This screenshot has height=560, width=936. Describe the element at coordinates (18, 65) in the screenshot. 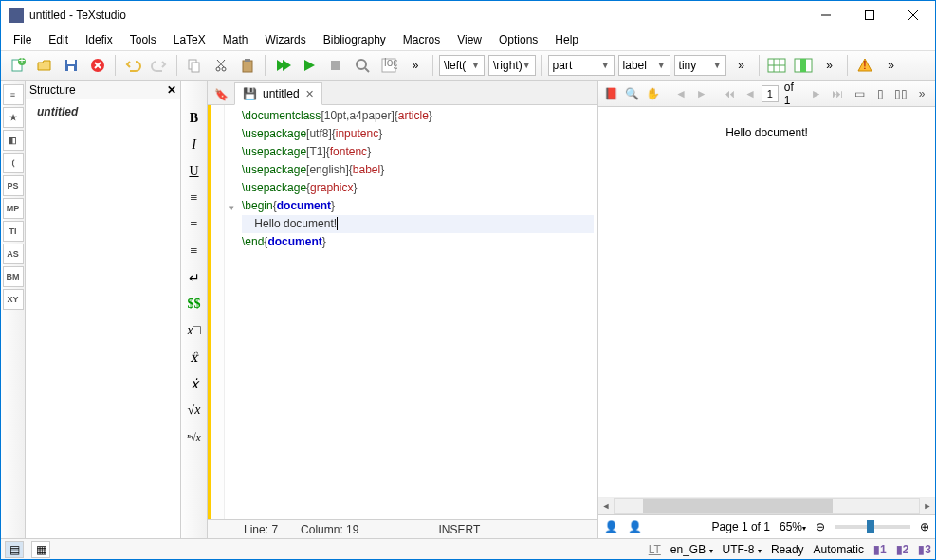

I see `new-file-button: +` at that location.